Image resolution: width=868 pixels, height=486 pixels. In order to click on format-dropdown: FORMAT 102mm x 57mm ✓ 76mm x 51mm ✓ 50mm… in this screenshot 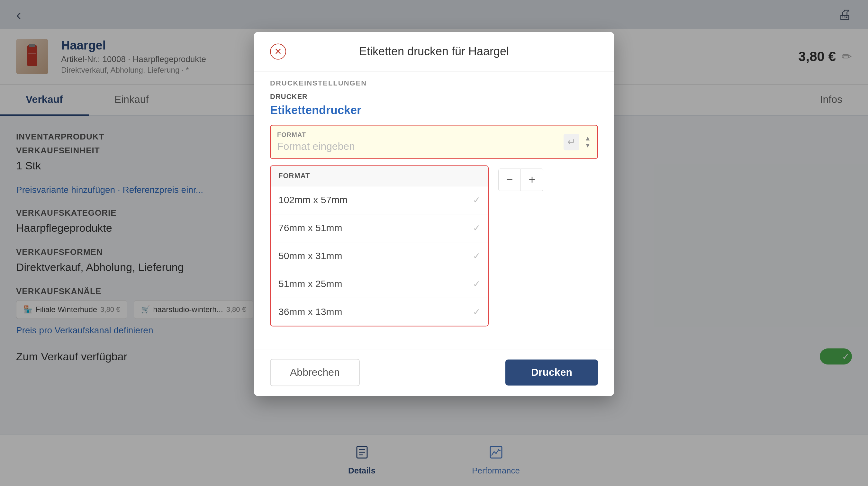, I will do `click(379, 246)`.